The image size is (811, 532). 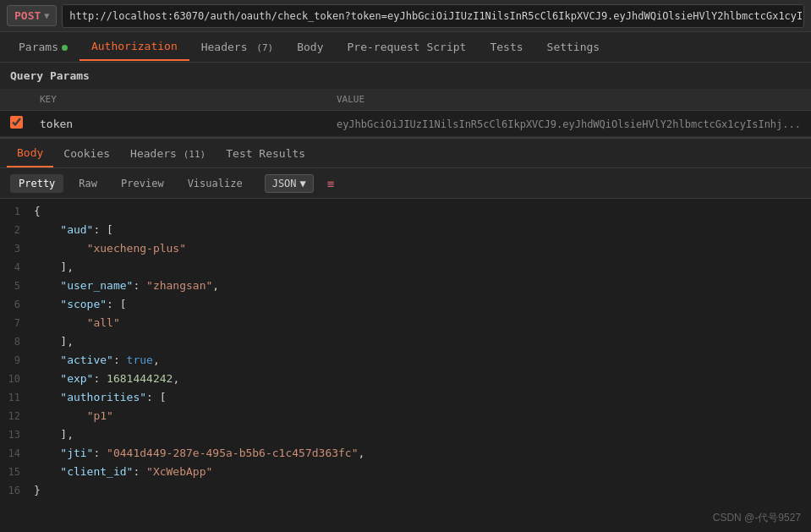 What do you see at coordinates (284, 184) in the screenshot?
I see `format-select-label: JSON` at bounding box center [284, 184].